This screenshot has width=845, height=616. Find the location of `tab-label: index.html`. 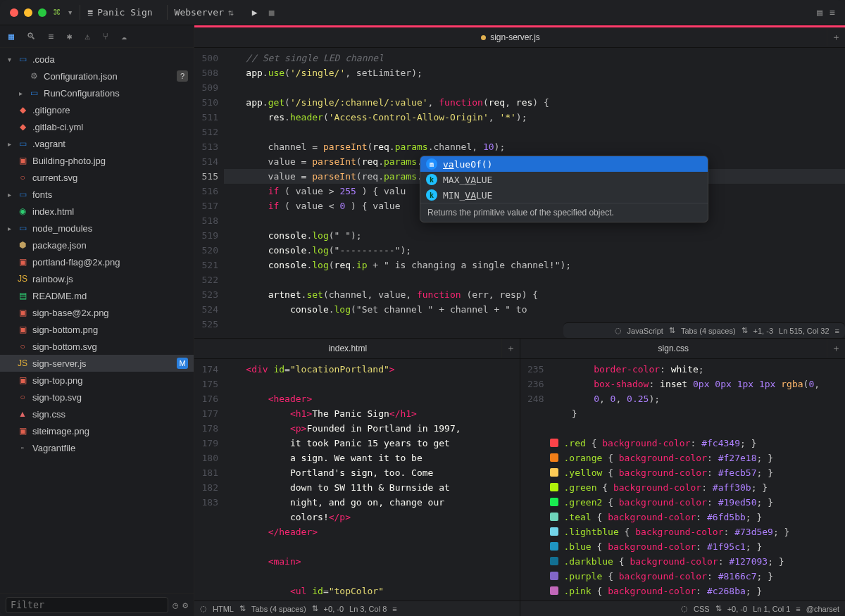

tab-label: index.html is located at coordinates (348, 348).